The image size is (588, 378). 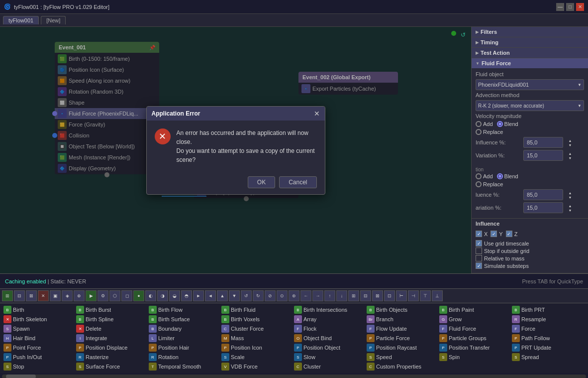 What do you see at coordinates (110, 357) in the screenshot?
I see `grid-item-rasterize: RRasterize` at bounding box center [110, 357].